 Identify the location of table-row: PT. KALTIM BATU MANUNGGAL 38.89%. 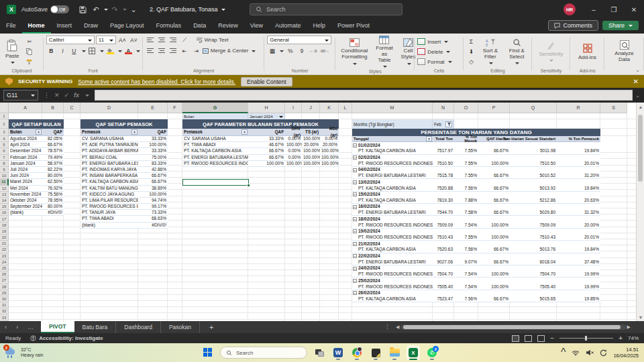
(124, 189).